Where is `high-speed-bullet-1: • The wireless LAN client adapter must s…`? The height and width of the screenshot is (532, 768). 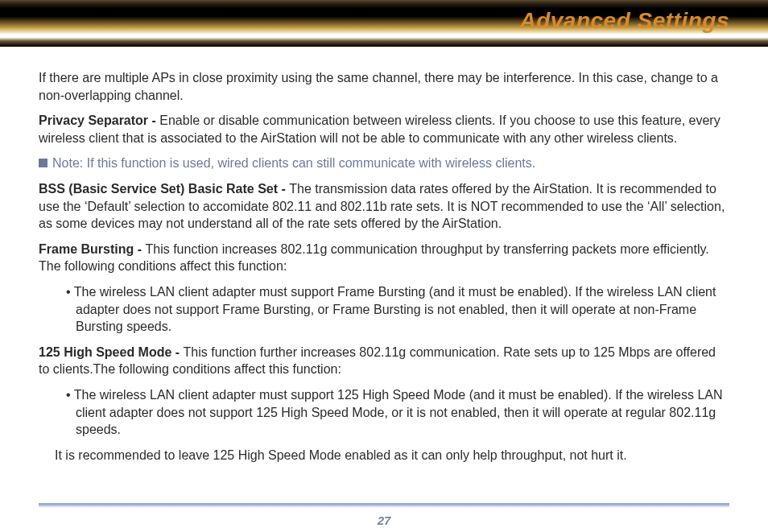
high-speed-bullet-1: • The wireless LAN client adapter must s… is located at coordinates (392, 412).